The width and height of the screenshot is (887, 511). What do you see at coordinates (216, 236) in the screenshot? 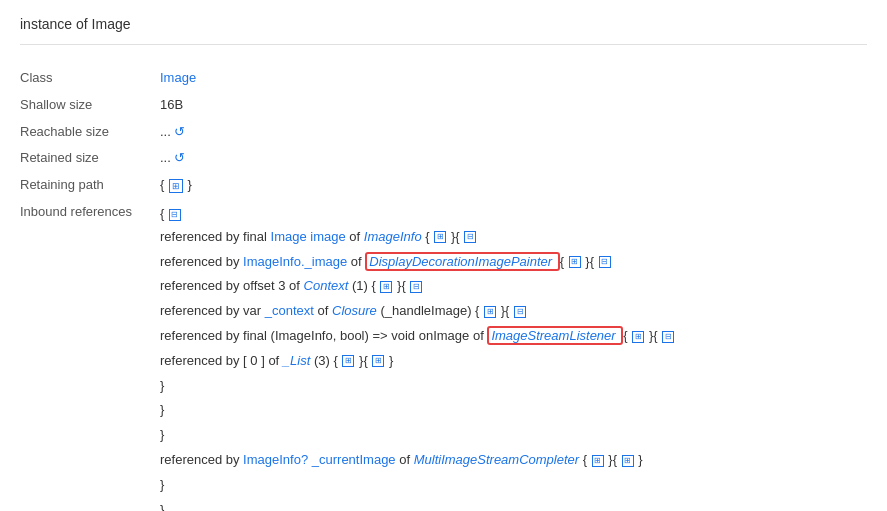
I see `ref1-prefix: referenced by final` at bounding box center [216, 236].